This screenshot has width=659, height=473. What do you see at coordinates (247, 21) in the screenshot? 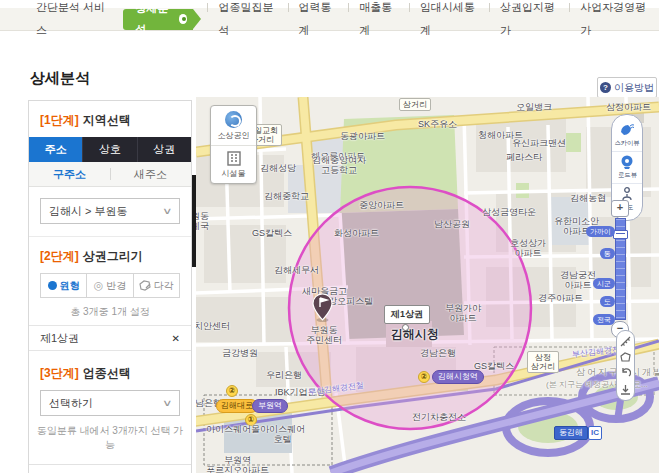
I see `nav-item-density-analysis: 업종밀집분석` at bounding box center [247, 21].